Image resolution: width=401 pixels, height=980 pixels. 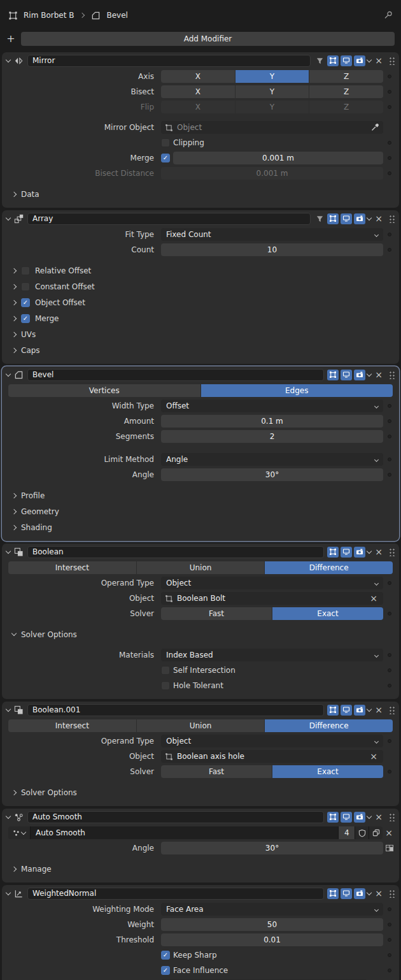 What do you see at coordinates (200, 869) in the screenshot?
I see `subpanel-manage: Manage` at bounding box center [200, 869].